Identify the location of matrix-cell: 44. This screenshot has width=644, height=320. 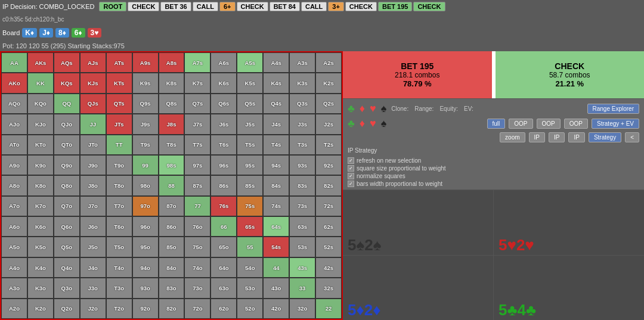
(276, 268).